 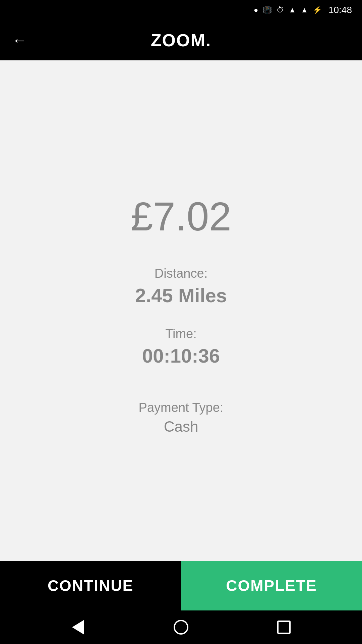 What do you see at coordinates (340, 10) in the screenshot?
I see `status-time: 10:48` at bounding box center [340, 10].